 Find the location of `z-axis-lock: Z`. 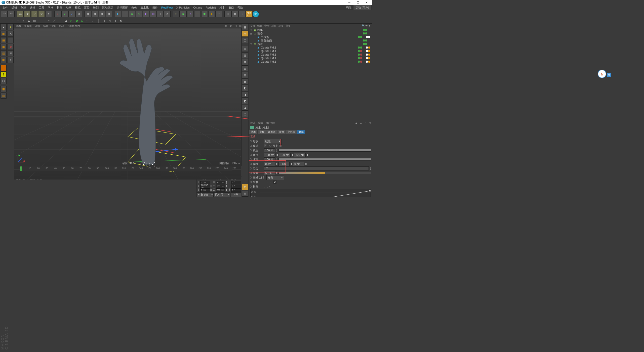

z-axis-lock: Z is located at coordinates (72, 14).